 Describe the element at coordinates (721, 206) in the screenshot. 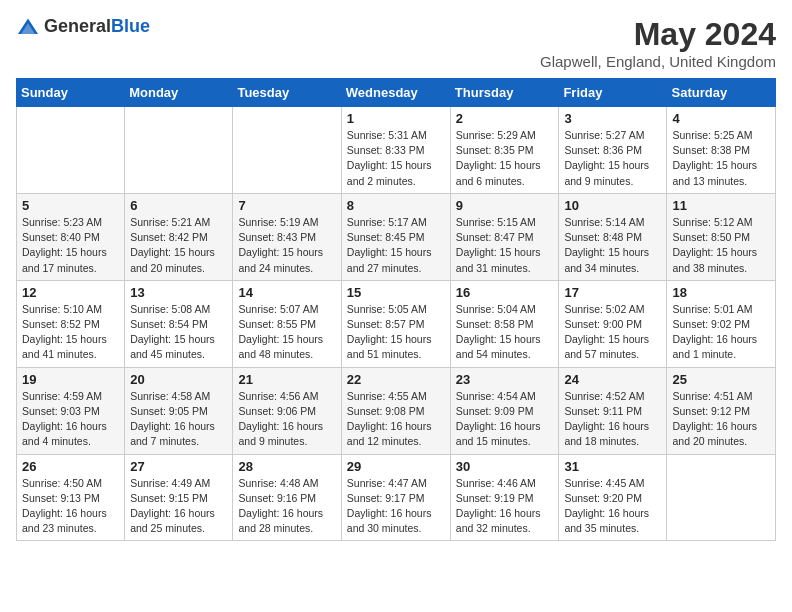

I see `day-number: 11` at that location.